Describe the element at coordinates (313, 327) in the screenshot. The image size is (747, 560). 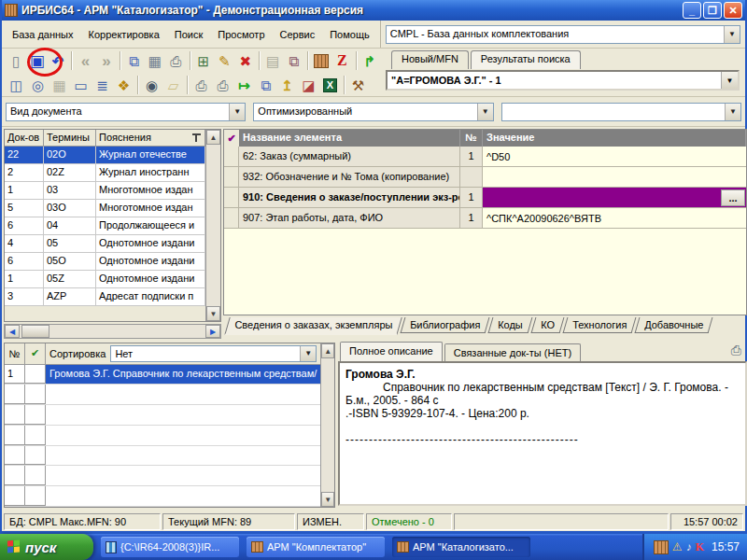
I see `tab-orders-copies: Сведения о заказах, экземпляры` at that location.